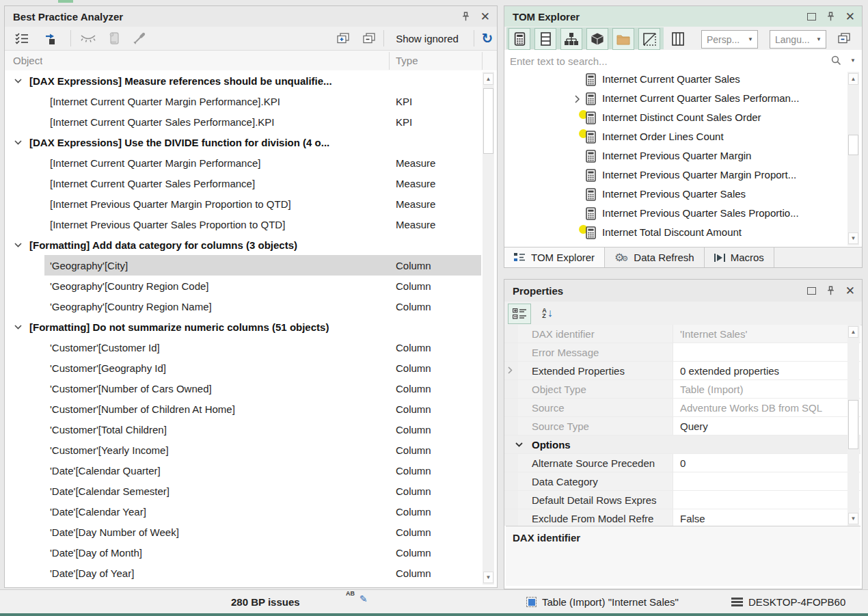  What do you see at coordinates (837, 60) in the screenshot?
I see `search-icon` at bounding box center [837, 60].